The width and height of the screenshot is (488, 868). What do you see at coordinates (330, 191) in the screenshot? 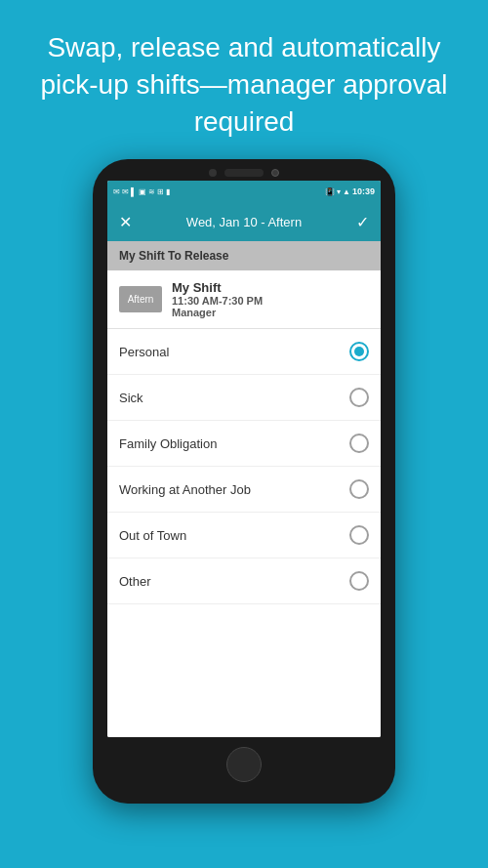
I see `vibrate-icon: 📳` at bounding box center [330, 191].